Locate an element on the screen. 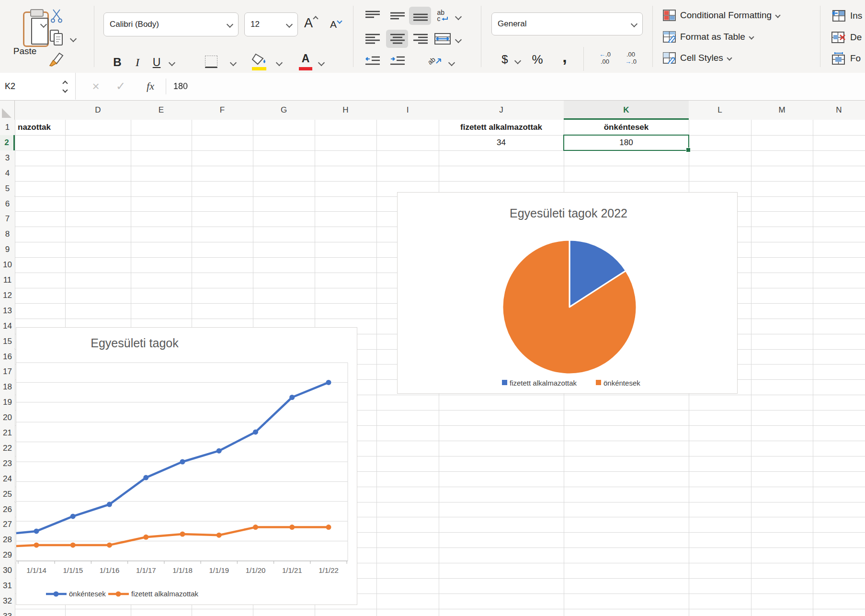  column-header-K: K is located at coordinates (626, 110).